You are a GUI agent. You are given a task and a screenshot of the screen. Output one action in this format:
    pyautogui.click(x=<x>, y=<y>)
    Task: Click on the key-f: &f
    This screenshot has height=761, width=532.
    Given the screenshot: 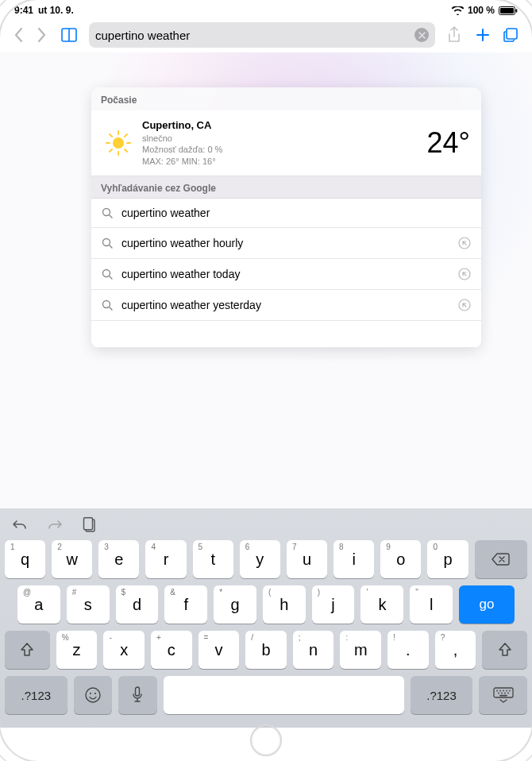 What is the action you would take?
    pyautogui.click(x=186, y=605)
    